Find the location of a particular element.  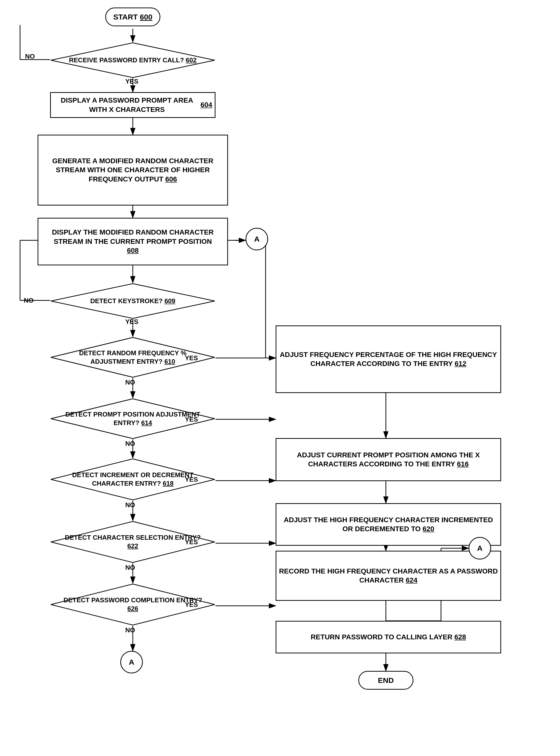

keystroke-no-label: NO is located at coordinates (28, 301).